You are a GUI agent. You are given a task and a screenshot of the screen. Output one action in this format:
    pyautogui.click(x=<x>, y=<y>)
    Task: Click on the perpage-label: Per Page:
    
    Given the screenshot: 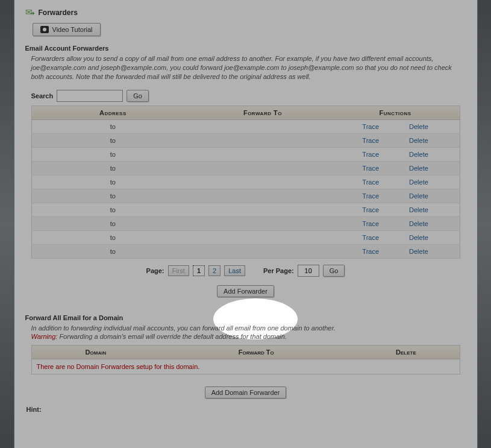 What is the action you would take?
    pyautogui.click(x=278, y=271)
    